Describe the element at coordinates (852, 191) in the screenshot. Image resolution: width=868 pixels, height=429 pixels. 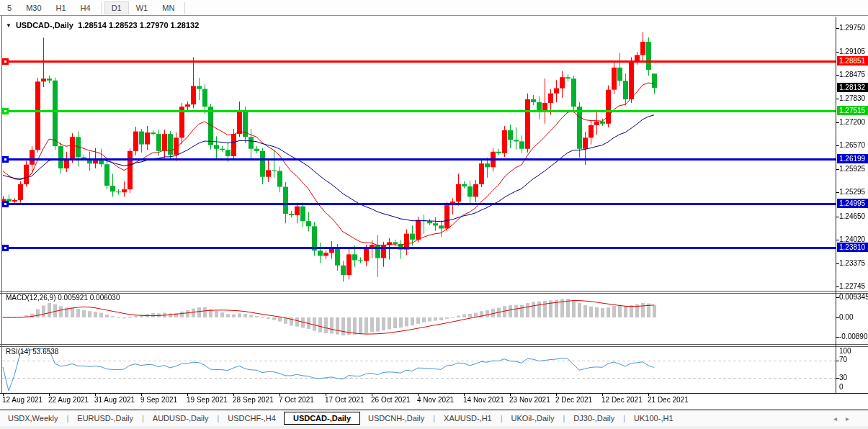
I see `price-tick-label: 1.25295` at that location.